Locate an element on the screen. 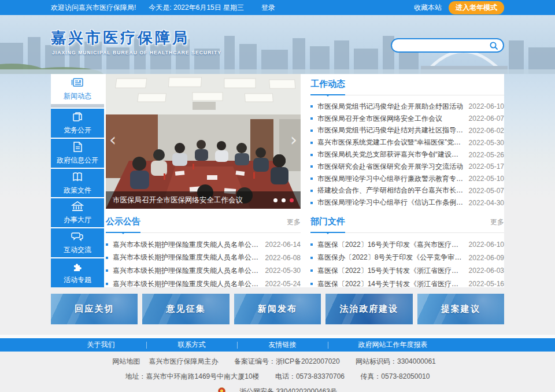 Image resolution: width=555 pixels, height=392 pixels. news-item-date: 2022-05-10 is located at coordinates (487, 179).